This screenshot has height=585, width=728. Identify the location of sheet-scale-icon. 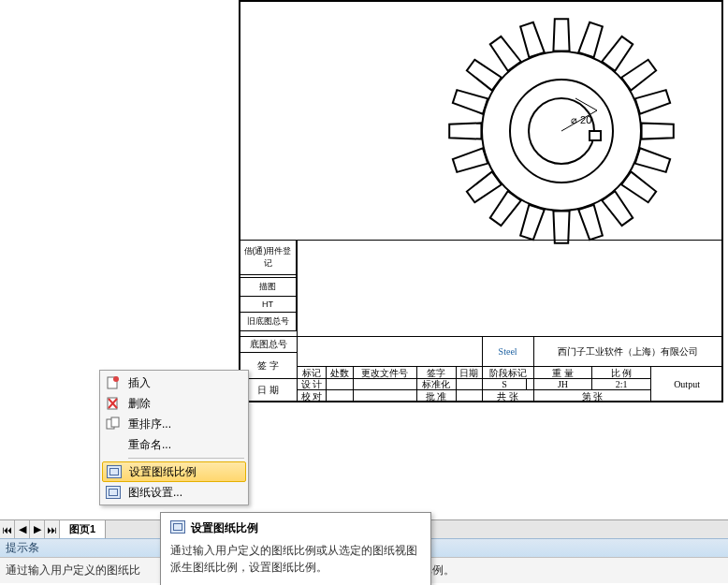
(114, 472).